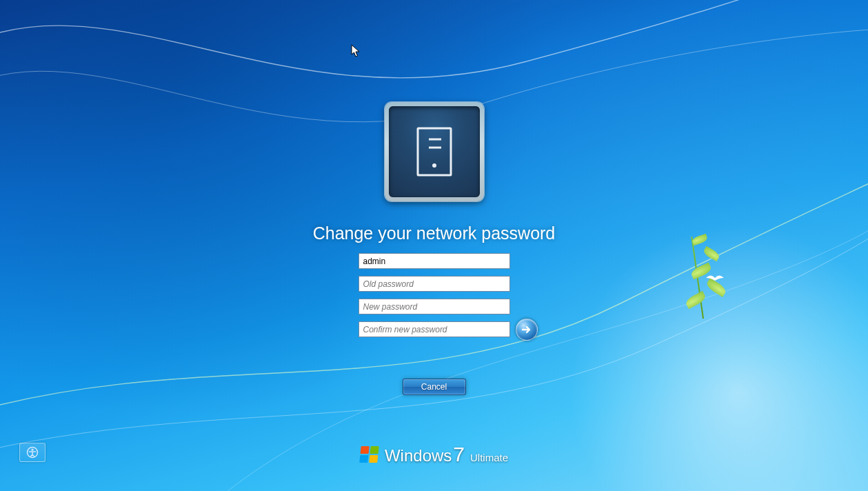 The width and height of the screenshot is (868, 491). Describe the element at coordinates (434, 152) in the screenshot. I see `server-tower-icon` at that location.